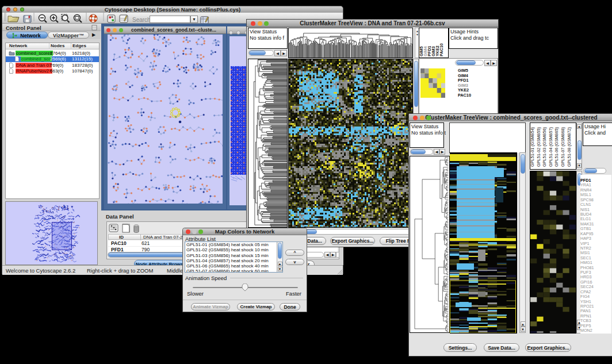 The width and height of the screenshot is (612, 364). Describe the element at coordinates (551, 147) in the screenshot. I see `svg-text: GPL51-04 (GSM857)` at that location.